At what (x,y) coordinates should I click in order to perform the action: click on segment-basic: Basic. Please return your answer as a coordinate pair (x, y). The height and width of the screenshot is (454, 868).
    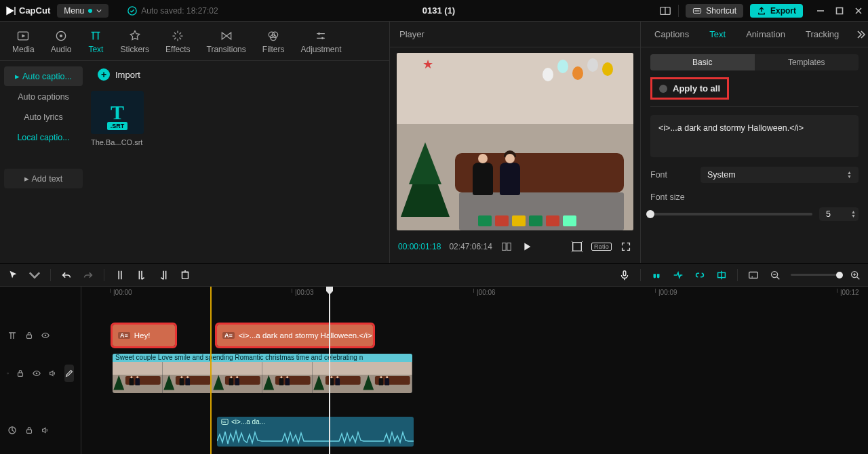
    Looking at the image, I should click on (703, 62).